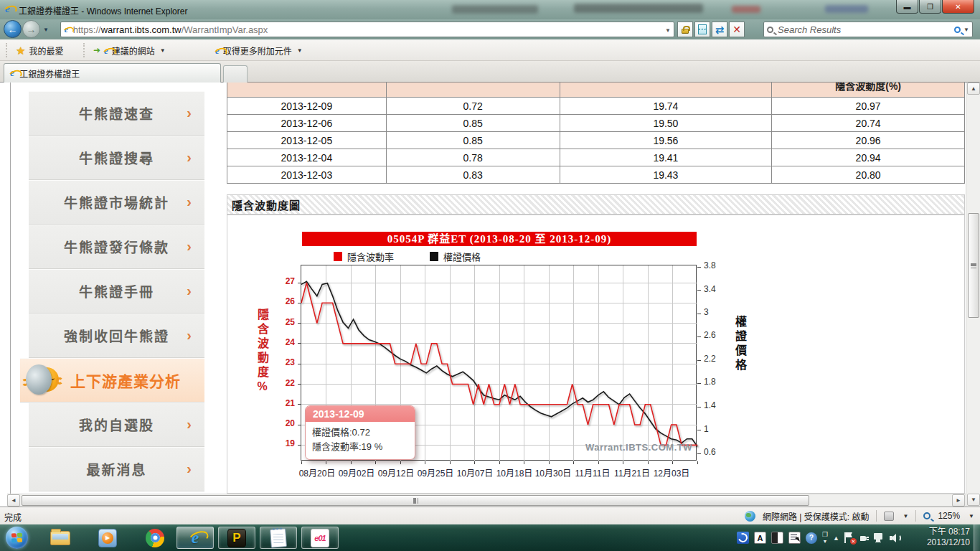 The image size is (980, 551). Describe the element at coordinates (666, 175) in the screenshot. I see `table-cell: 19.43` at that location.